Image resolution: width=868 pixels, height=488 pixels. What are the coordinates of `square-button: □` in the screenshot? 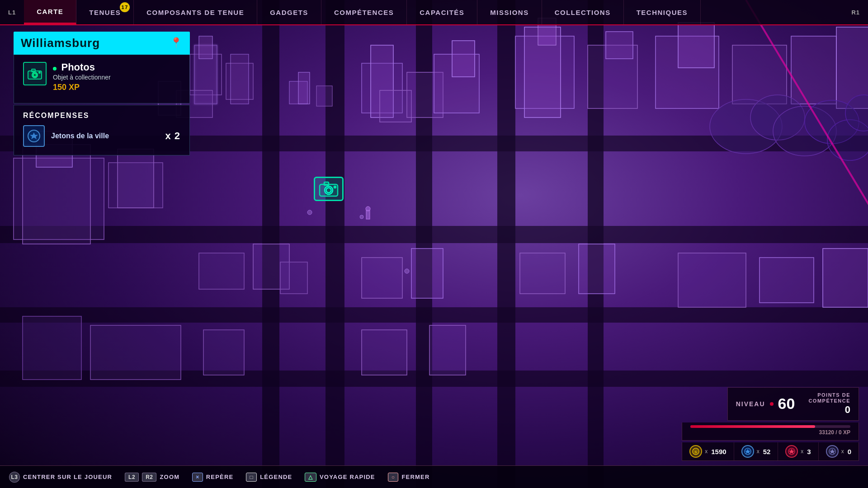 It's located at (251, 477).